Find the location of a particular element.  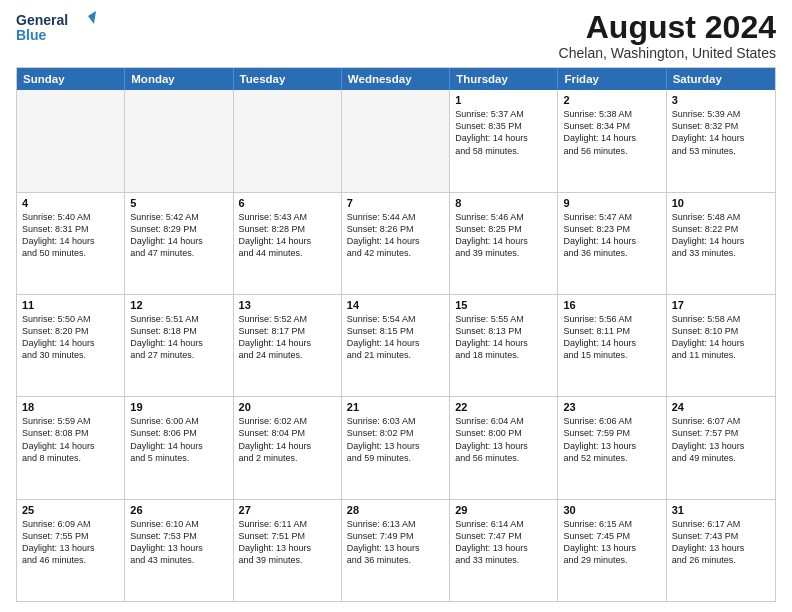

cell-info: Sunrise: 6:02 AM Sunset: 8:04 PM Dayligh… is located at coordinates (288, 440).